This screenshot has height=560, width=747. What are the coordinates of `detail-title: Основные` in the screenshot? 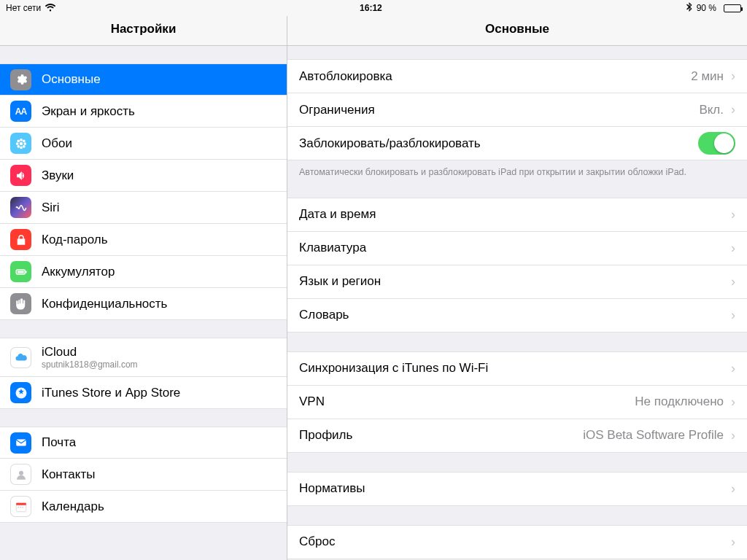 It's located at (517, 31).